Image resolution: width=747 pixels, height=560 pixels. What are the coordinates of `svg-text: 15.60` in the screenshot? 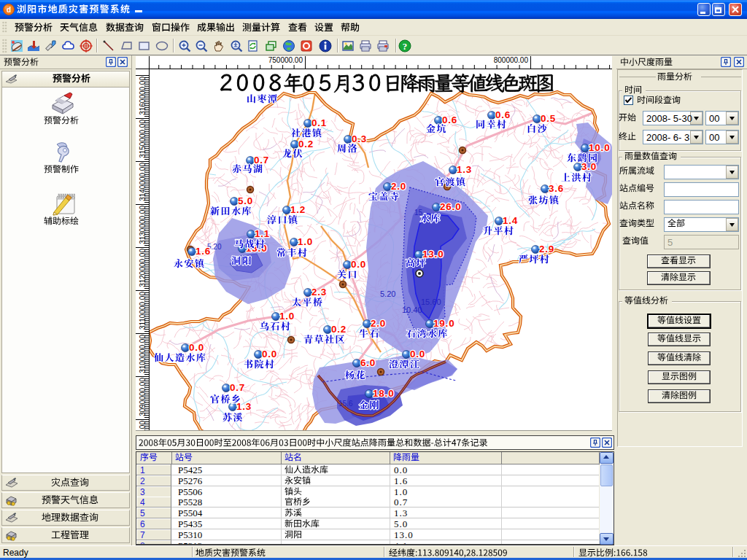 It's located at (431, 302).